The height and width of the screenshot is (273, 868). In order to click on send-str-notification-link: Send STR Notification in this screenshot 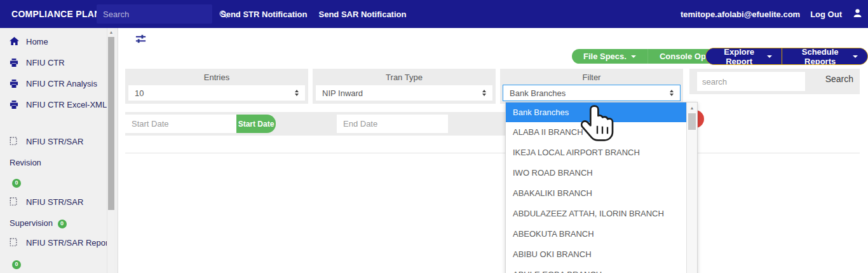, I will do `click(264, 14)`.